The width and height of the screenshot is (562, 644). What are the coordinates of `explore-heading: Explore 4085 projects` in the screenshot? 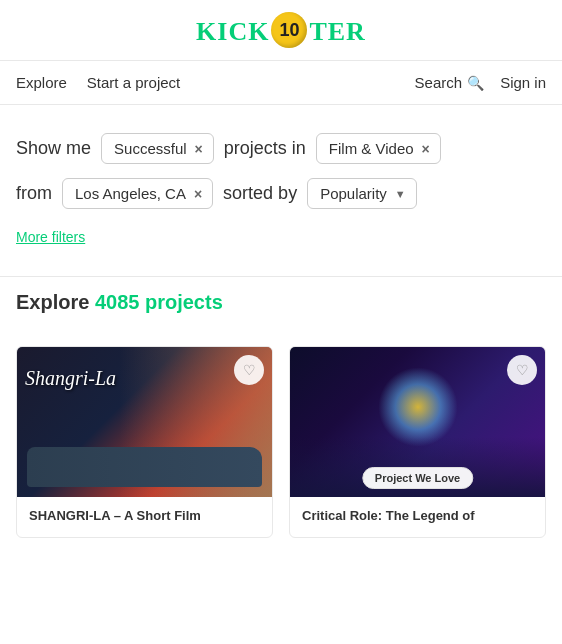 It's located at (281, 302).